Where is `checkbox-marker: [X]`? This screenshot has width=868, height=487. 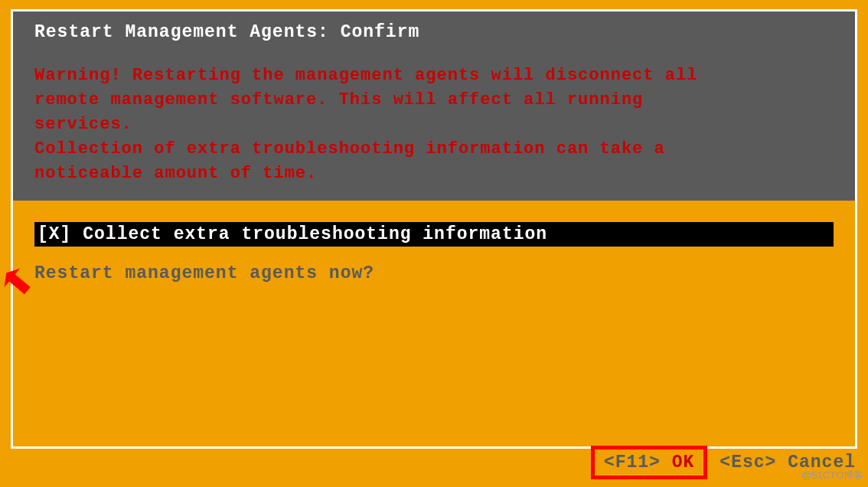
checkbox-marker: [X] is located at coordinates (54, 234).